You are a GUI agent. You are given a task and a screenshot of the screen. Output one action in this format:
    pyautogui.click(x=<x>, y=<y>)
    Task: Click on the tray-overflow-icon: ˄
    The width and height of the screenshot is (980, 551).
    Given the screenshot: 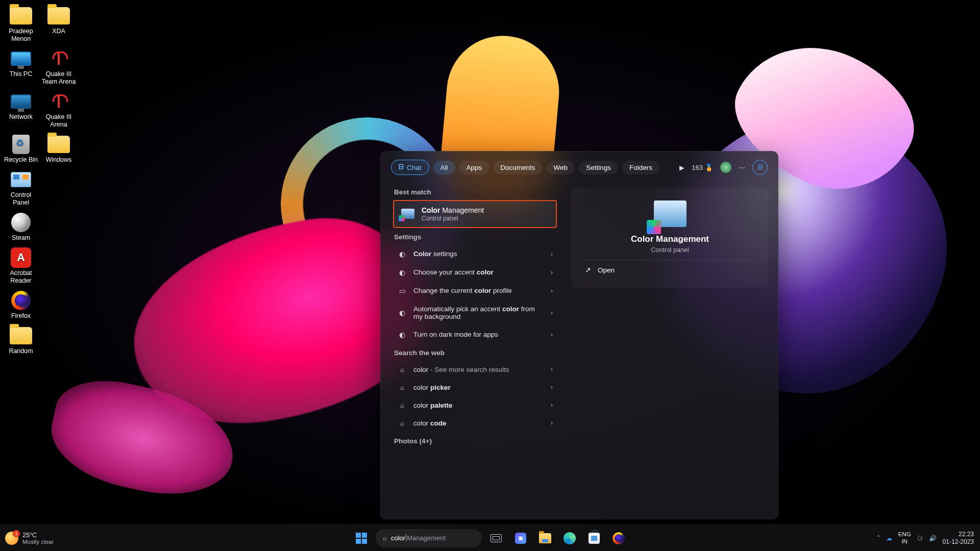 What is the action you would take?
    pyautogui.click(x=878, y=538)
    